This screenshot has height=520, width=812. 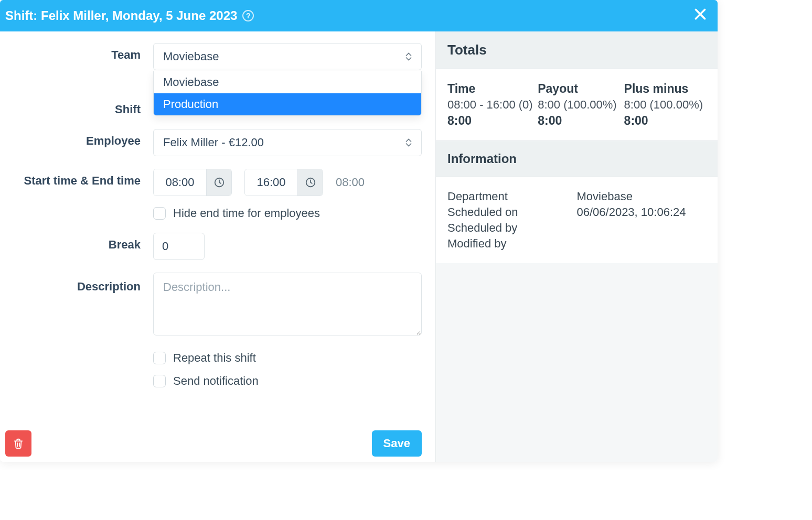 What do you see at coordinates (287, 381) in the screenshot?
I see `send-notification-checkbox: Send notification` at bounding box center [287, 381].